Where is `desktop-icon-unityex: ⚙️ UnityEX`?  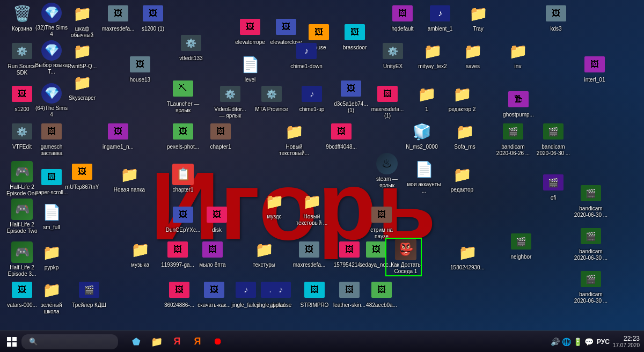
desktop-icon-unityex: ⚙️ UnityEX is located at coordinates (393, 55).